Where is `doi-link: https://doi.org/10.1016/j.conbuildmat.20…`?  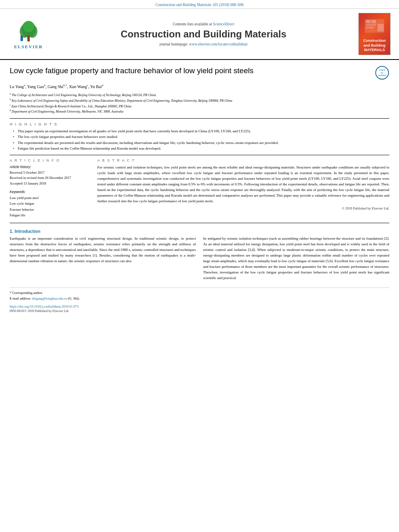 doi-link: https://doi.org/10.1016/j.conbuildmat.20… is located at coordinates (200, 306).